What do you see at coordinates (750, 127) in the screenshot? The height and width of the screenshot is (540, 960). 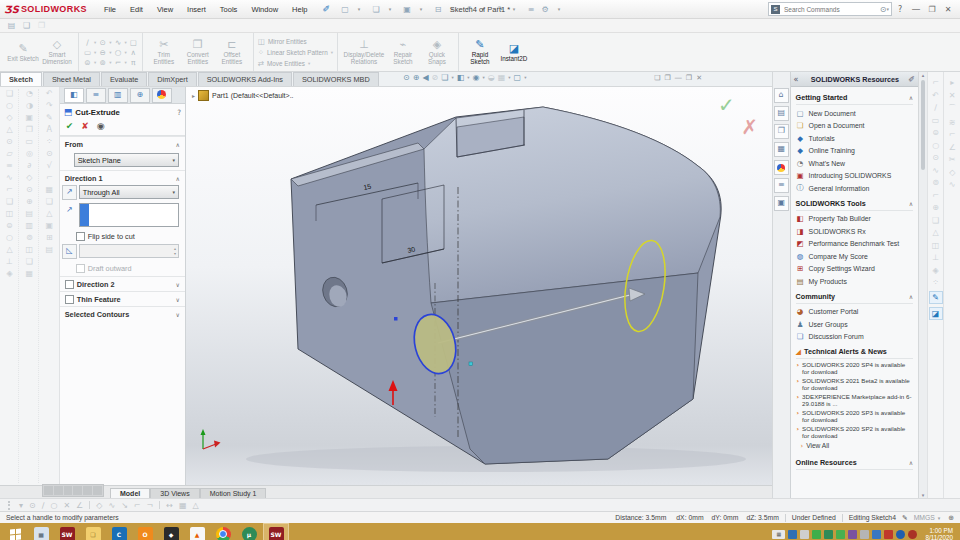 I see `confirm-cancel-icon: ✗` at bounding box center [750, 127].